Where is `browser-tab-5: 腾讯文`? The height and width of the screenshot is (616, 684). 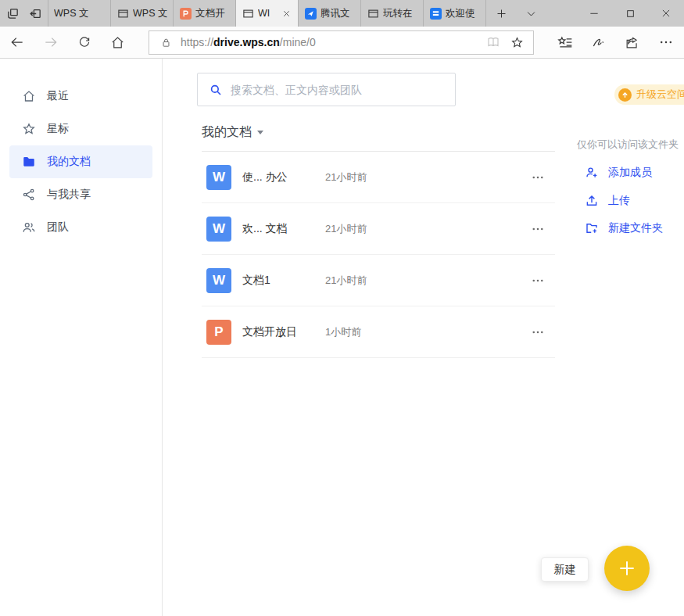
browser-tab-5: 腾讯文 is located at coordinates (330, 13).